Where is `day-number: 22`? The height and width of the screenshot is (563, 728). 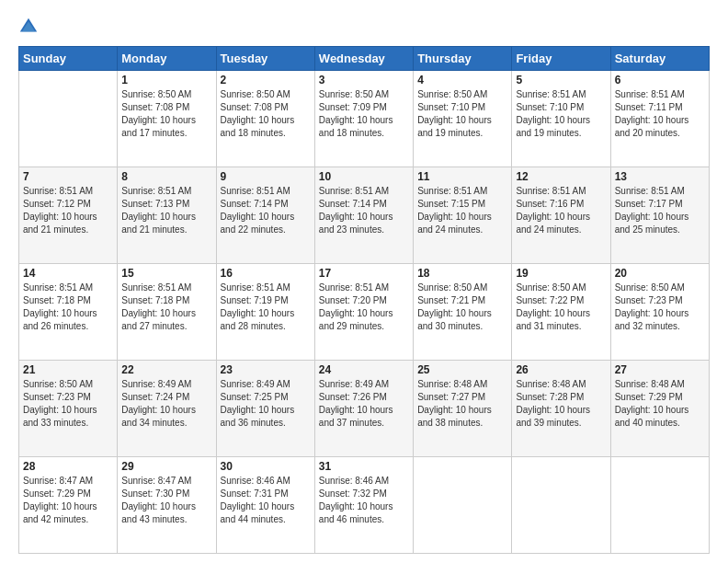 day-number: 22 is located at coordinates (166, 370).